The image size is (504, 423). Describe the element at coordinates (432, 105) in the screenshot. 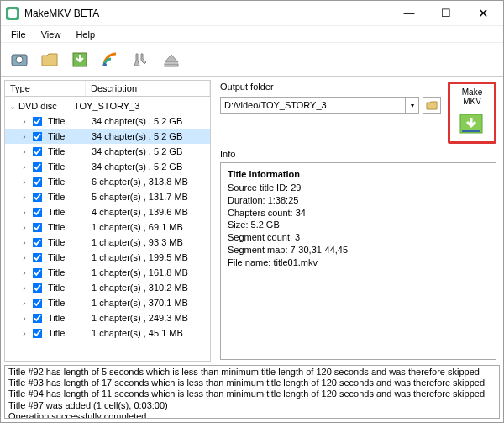

I see `browse-folder-button` at that location.